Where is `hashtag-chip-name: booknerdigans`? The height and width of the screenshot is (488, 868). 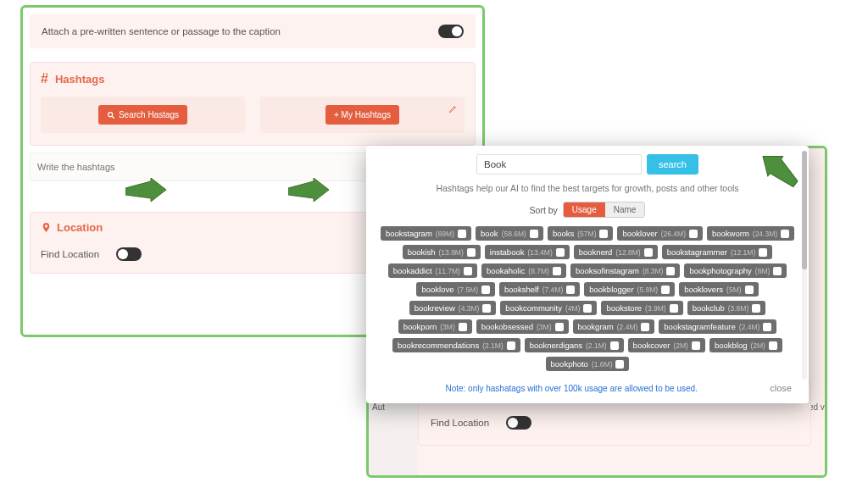
hashtag-chip-name: booknerdigans is located at coordinates (556, 346).